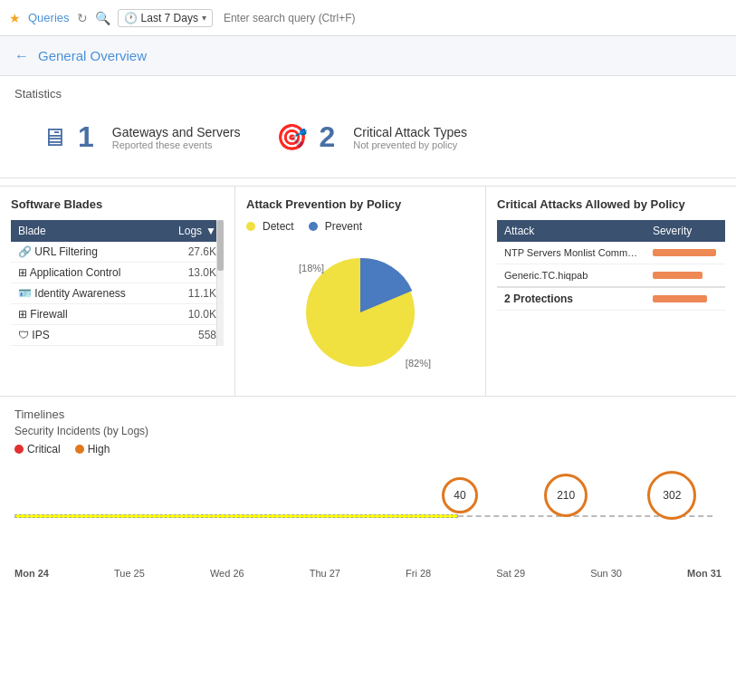 Image resolution: width=736 pixels, height=700 pixels. I want to click on legend-high: High, so click(92, 449).